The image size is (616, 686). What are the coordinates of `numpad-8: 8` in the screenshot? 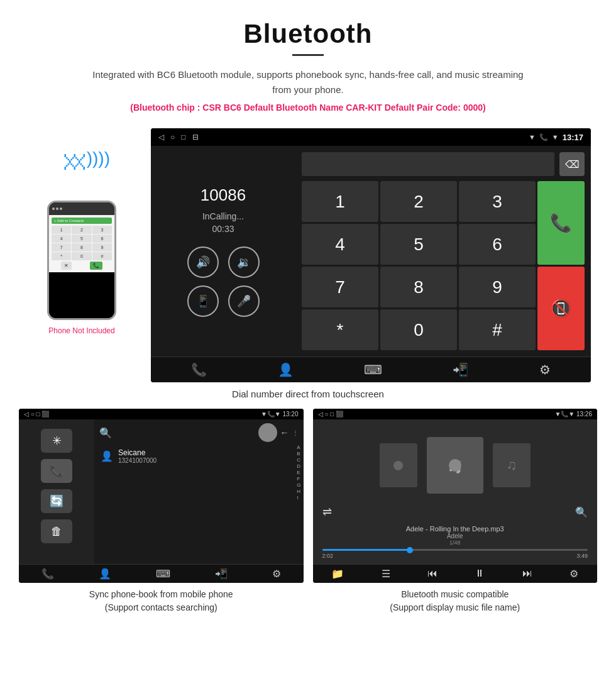 It's located at (419, 287).